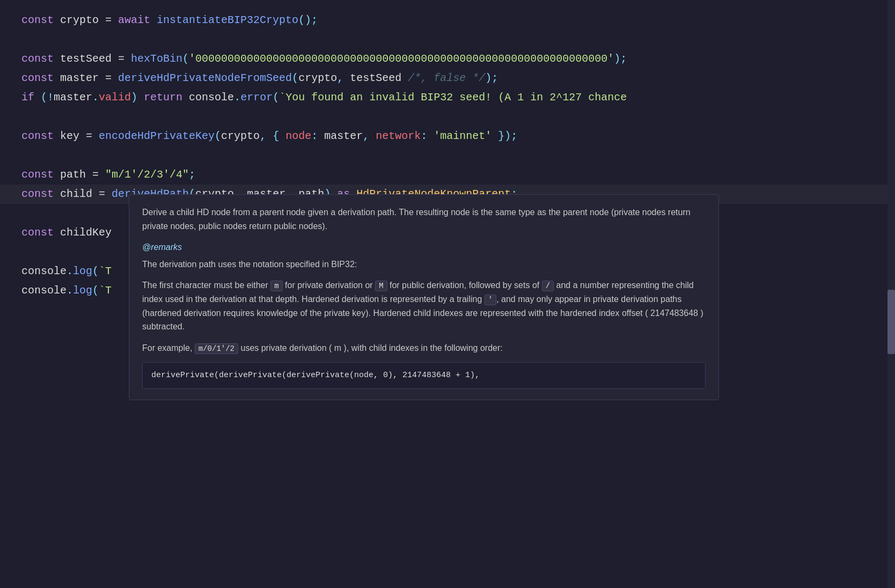 This screenshot has height=588, width=895. What do you see at coordinates (79, 20) in the screenshot?
I see `var-crypto: crypto` at bounding box center [79, 20].